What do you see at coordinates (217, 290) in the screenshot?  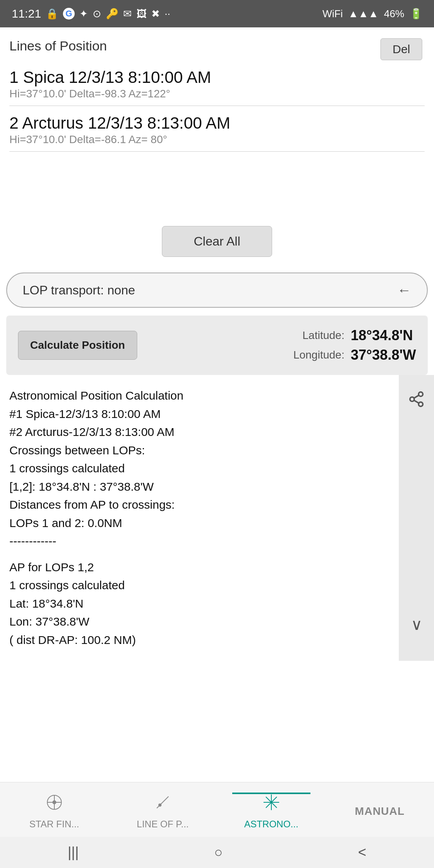 I see `lop-transport-row: LOP transport: none ←` at bounding box center [217, 290].